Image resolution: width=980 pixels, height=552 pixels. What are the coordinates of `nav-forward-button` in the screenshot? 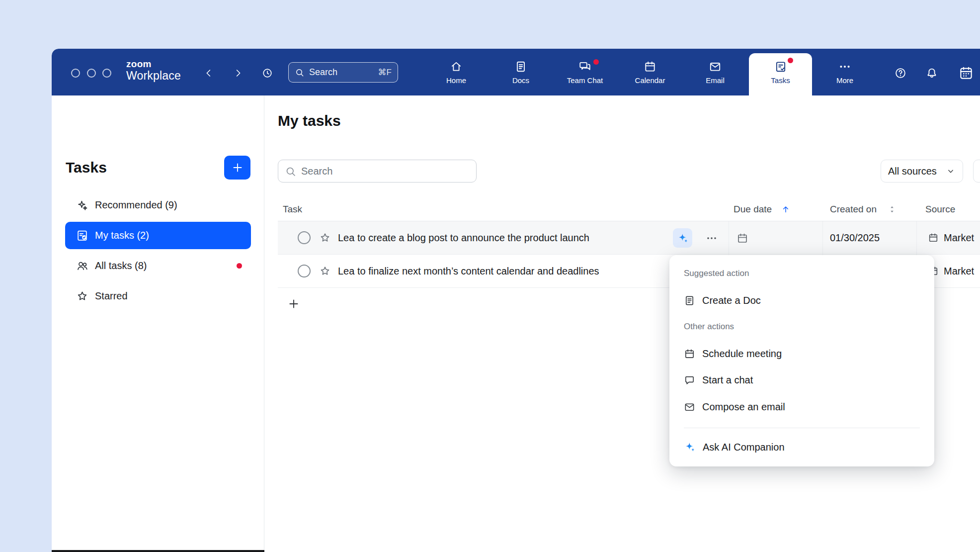 It's located at (238, 73).